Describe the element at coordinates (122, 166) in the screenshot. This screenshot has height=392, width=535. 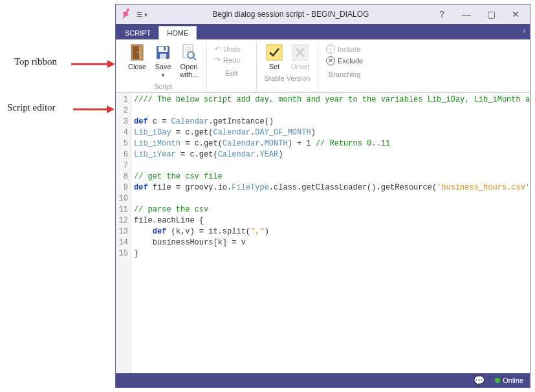
I see `line-number: 7` at that location.